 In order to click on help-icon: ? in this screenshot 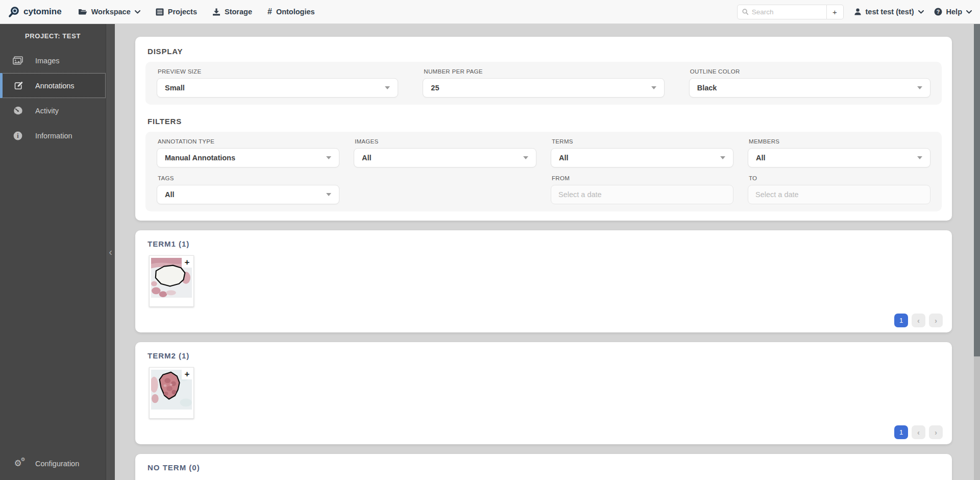, I will do `click(938, 12)`.